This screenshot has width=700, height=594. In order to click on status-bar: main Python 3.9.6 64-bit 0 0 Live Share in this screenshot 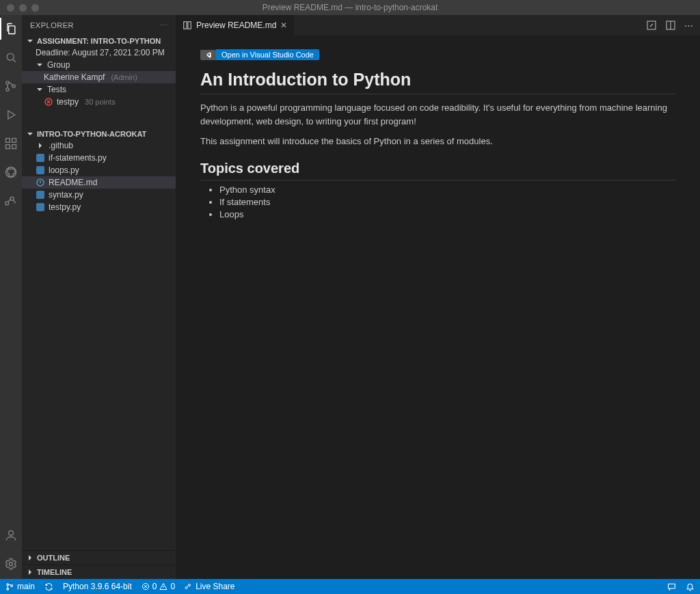, I will do `click(350, 586)`.